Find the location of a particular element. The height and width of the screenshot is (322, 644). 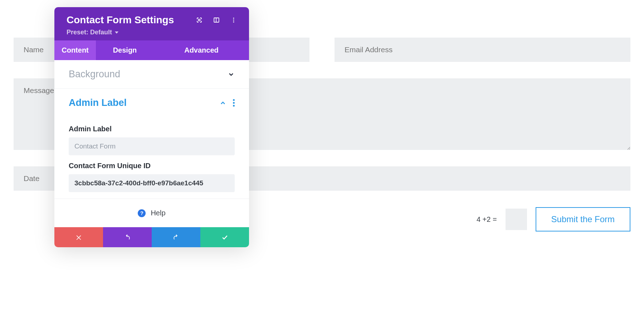

tab-design: Design is located at coordinates (125, 50).